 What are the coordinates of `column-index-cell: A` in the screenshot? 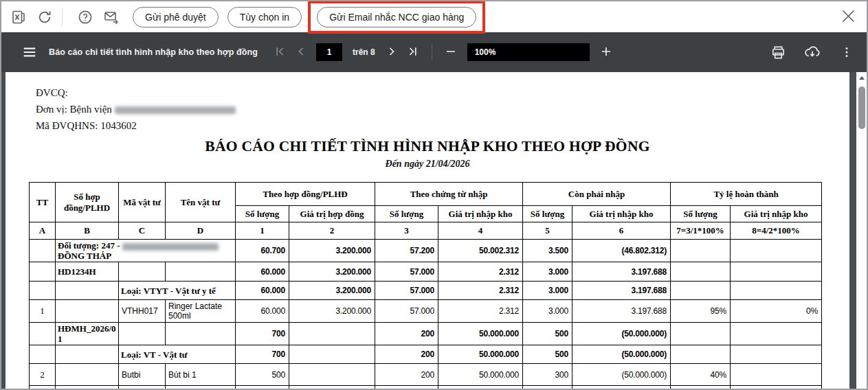 It's located at (43, 231).